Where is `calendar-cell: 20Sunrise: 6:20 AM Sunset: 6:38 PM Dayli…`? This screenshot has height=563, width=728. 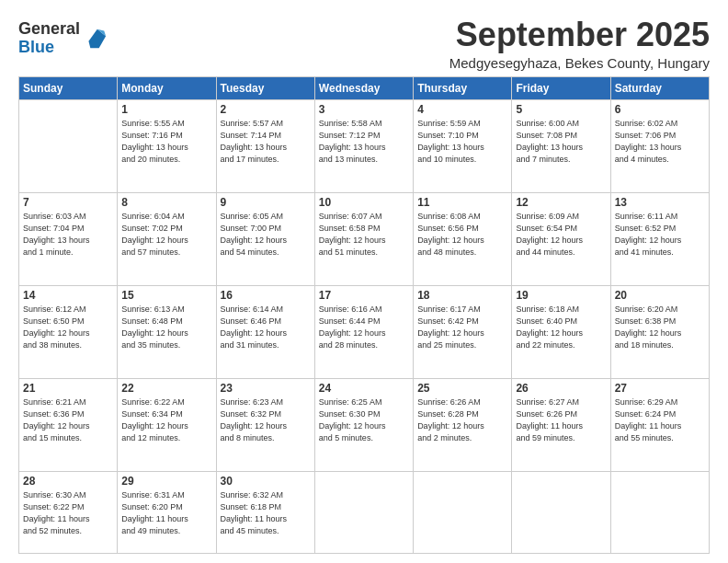 calendar-cell: 20Sunrise: 6:20 AM Sunset: 6:38 PM Dayli… is located at coordinates (660, 331).